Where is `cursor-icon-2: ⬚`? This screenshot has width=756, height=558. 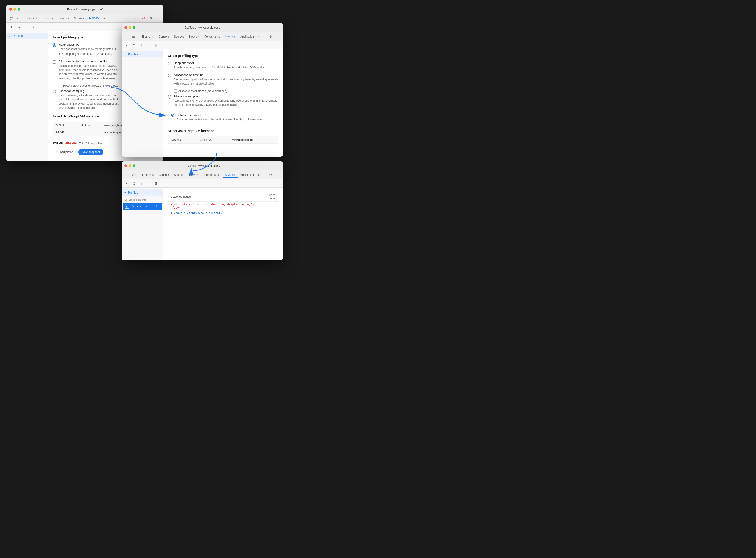
cursor-icon-2: ⬚ is located at coordinates (127, 36).